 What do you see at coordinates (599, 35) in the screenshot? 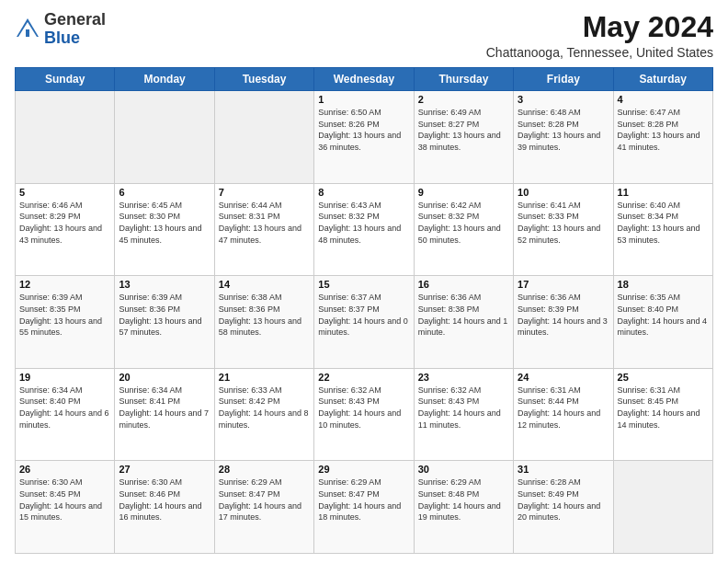
I see `title-block: May 2024 Chattanooga, Tennessee, United …` at bounding box center [599, 35].